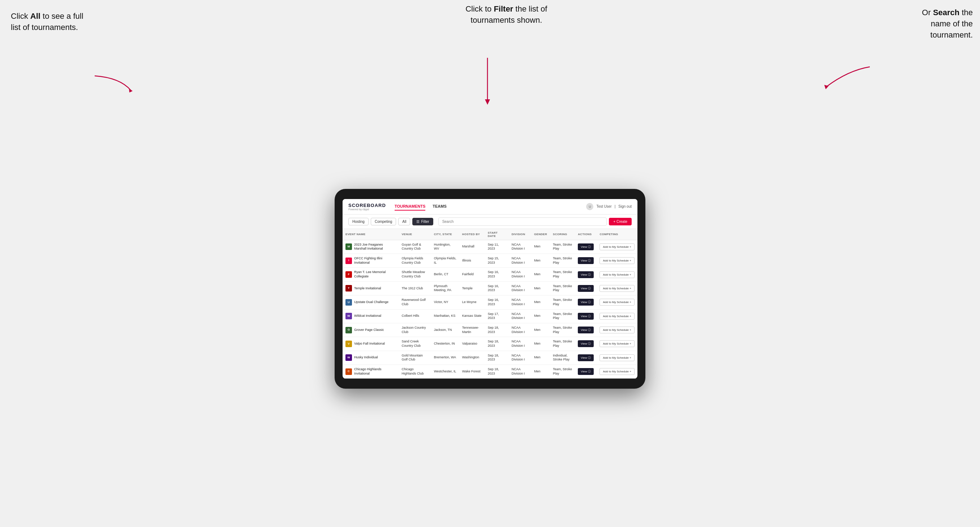  What do you see at coordinates (625, 206) in the screenshot?
I see `sign-out-link: Sign out` at bounding box center [625, 206].